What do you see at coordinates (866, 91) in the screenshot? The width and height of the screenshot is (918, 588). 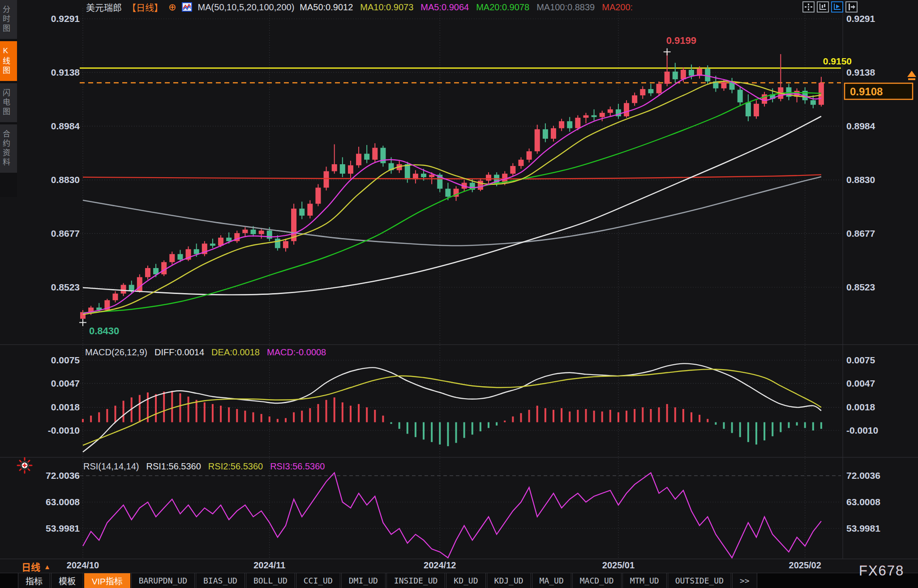 I see `svg-text: 0.9108` at bounding box center [866, 91].